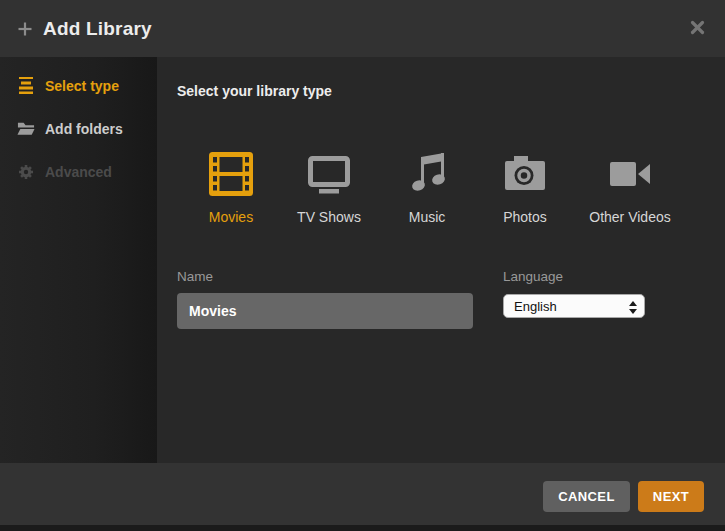  What do you see at coordinates (78, 172) in the screenshot?
I see `sidebar-item-label: Advanced` at bounding box center [78, 172].